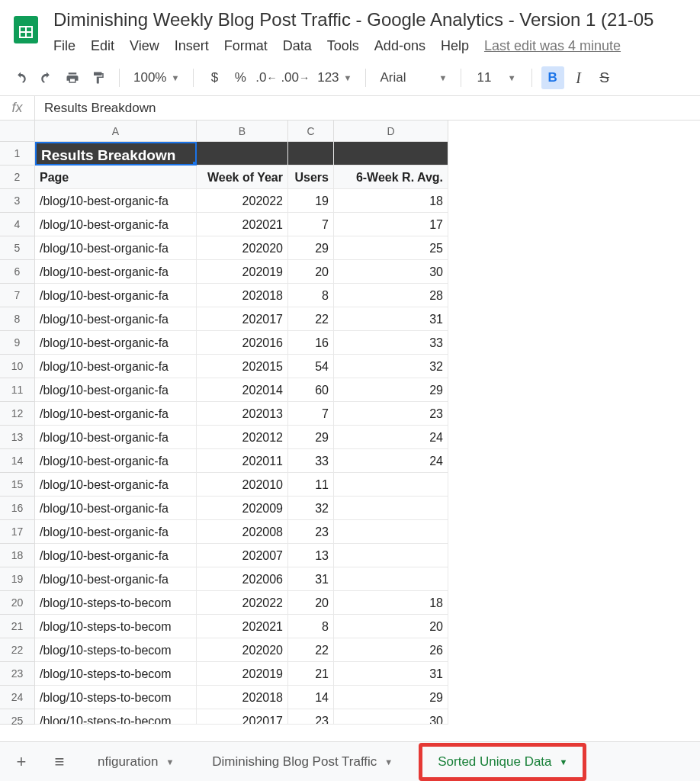  I want to click on cell-avg: 30, so click(391, 717).